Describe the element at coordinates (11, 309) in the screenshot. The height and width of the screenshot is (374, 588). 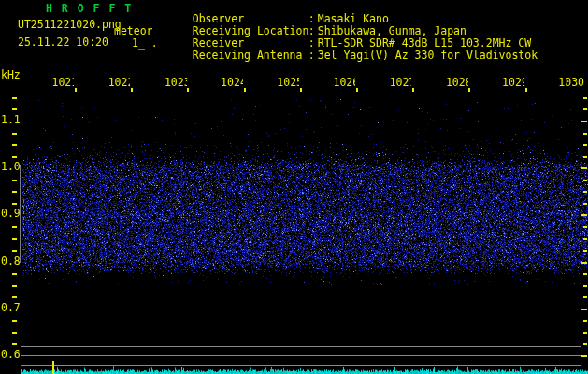
I see `y-axis-label: 0.7` at that location.